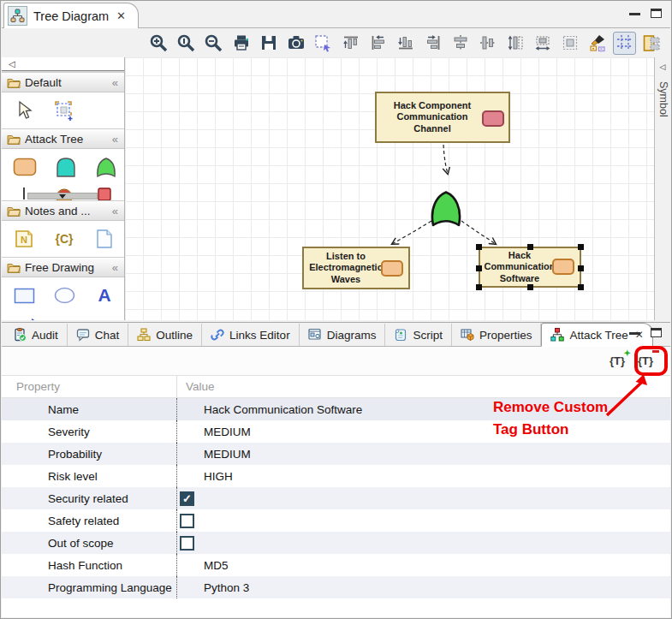 The image size is (672, 619). What do you see at coordinates (64, 110) in the screenshot?
I see `marquee-selection-tool` at bounding box center [64, 110].